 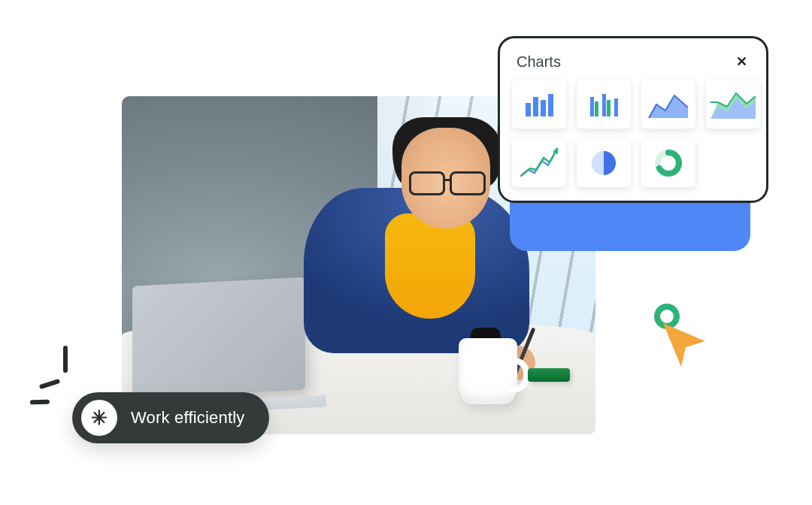 What do you see at coordinates (538, 62) in the screenshot?
I see `charts-panel-title: Charts` at bounding box center [538, 62].